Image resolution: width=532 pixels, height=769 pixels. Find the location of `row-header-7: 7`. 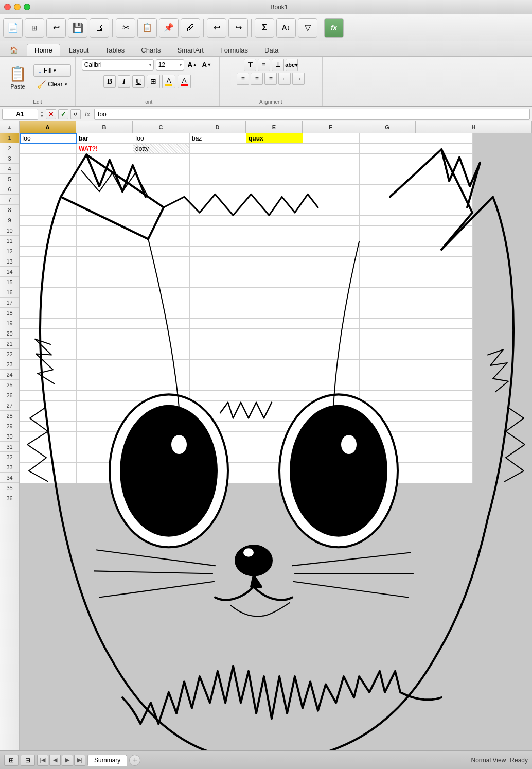

row-header-7: 7 is located at coordinates (9, 200).